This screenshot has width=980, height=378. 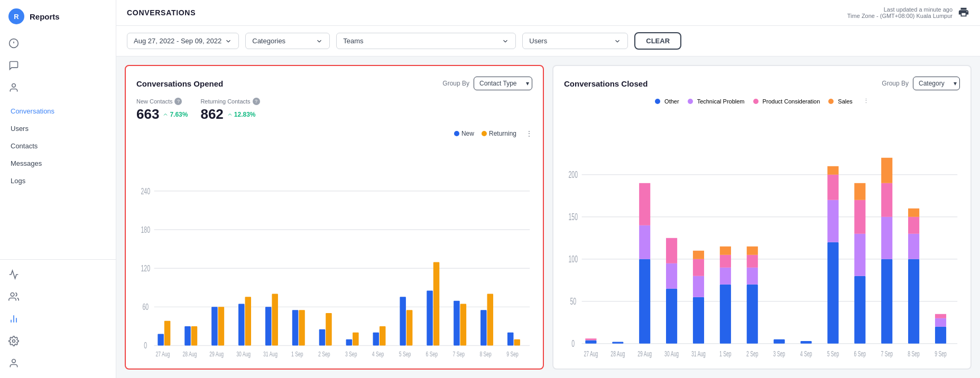 I want to click on legend-other: Other, so click(x=667, y=101).